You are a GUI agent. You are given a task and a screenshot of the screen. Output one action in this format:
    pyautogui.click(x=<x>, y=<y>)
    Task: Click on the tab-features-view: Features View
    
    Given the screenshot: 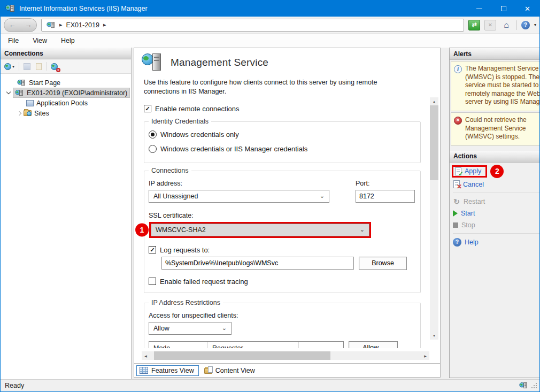 What is the action you would take?
    pyautogui.click(x=168, y=371)
    